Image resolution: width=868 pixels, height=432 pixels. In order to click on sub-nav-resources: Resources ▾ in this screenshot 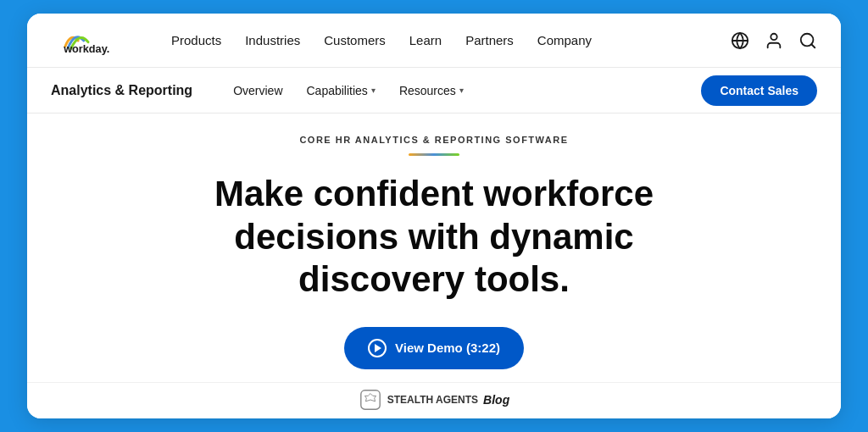, I will do `click(431, 91)`.